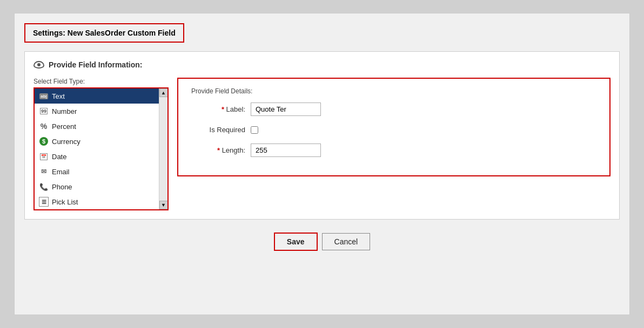  What do you see at coordinates (286, 150) in the screenshot?
I see `length-input` at bounding box center [286, 150].